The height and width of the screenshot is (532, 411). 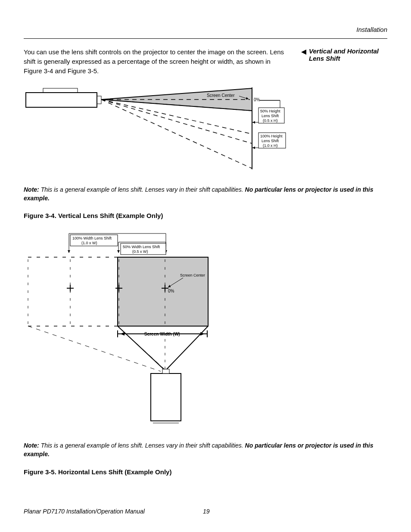 What do you see at coordinates (206, 215) in the screenshot?
I see `figure-3-4-caption: Figure 3-4. Vertical Lens Shift (Example…` at bounding box center [206, 215].